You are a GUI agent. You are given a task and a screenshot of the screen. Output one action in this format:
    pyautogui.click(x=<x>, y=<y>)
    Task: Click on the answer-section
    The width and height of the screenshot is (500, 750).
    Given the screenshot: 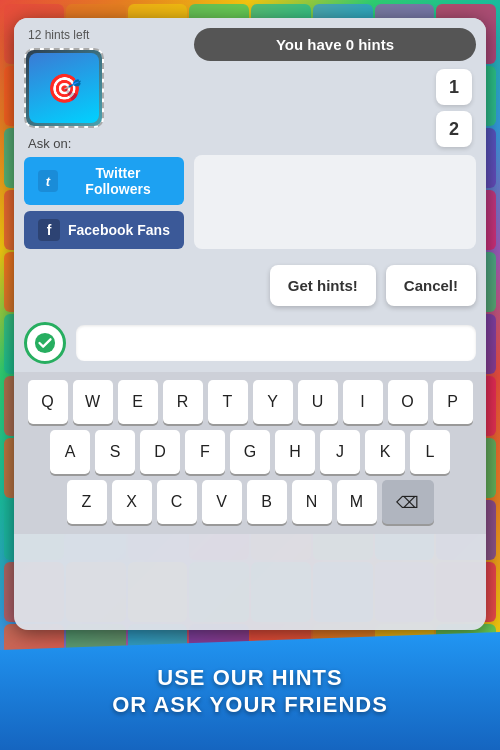 What is the action you would take?
    pyautogui.click(x=250, y=343)
    